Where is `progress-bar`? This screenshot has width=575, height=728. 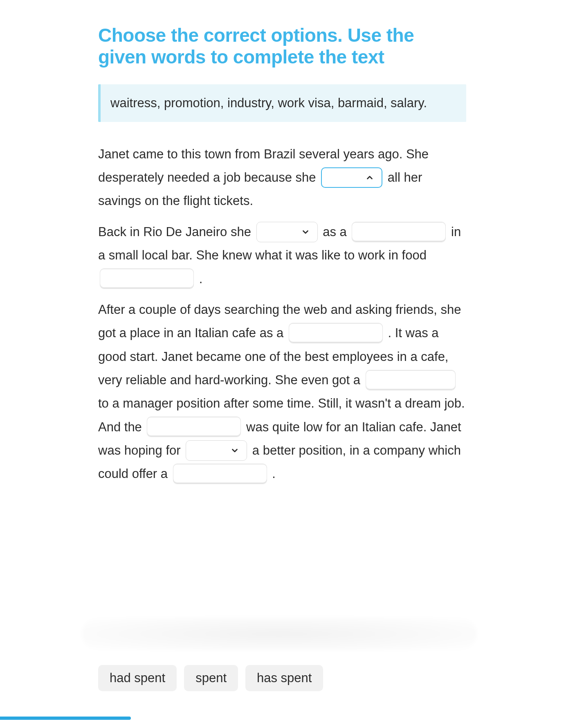
progress-bar is located at coordinates (65, 718).